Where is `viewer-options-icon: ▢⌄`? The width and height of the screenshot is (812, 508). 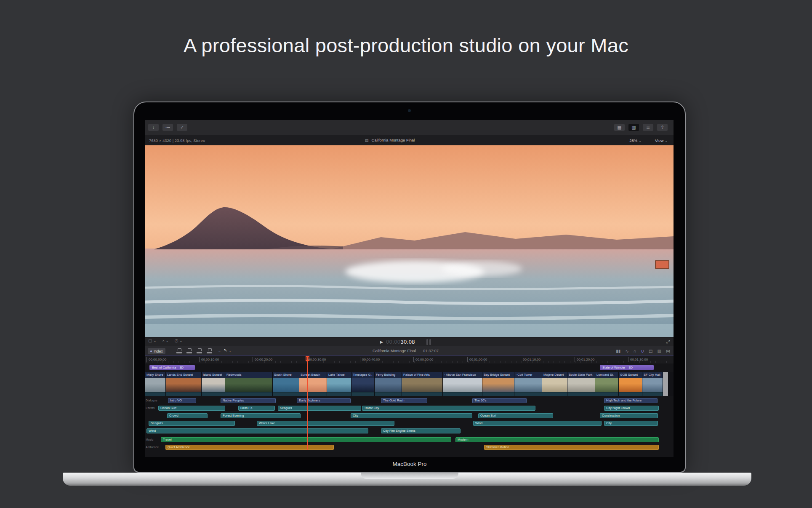
viewer-options-icon: ▢⌄ is located at coordinates (152, 341).